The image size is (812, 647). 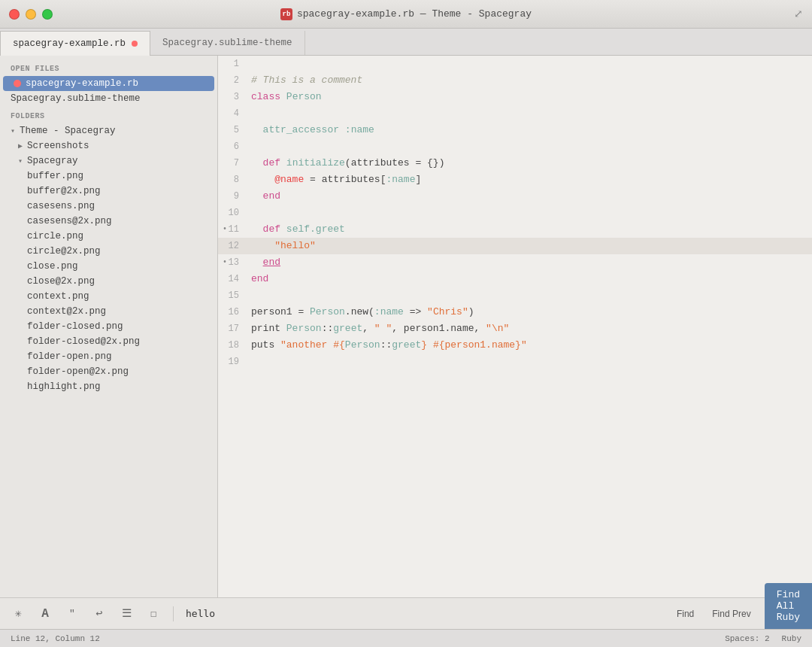 I want to click on title-bar: rb spacegray-example.rb — Theme - Spaceg…, so click(x=406, y=14).